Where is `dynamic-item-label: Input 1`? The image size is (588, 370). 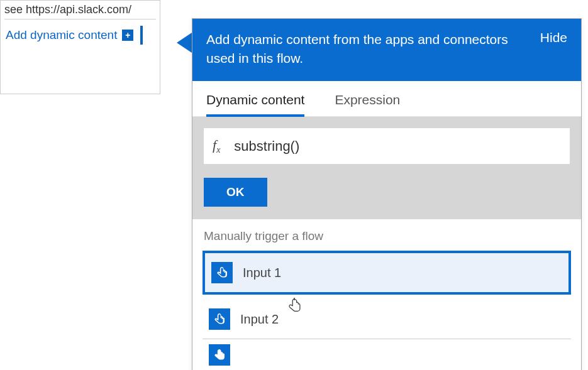
dynamic-item-label: Input 1 is located at coordinates (262, 273).